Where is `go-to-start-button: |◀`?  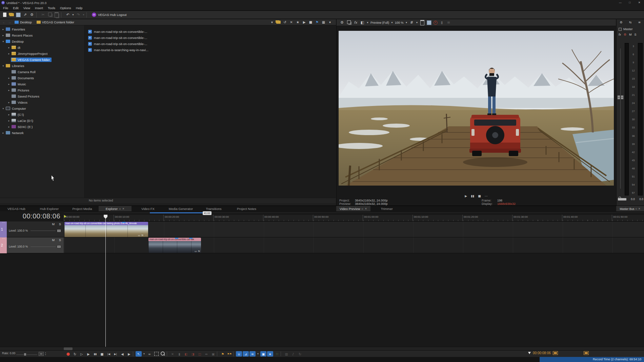
go-to-start-button: |◀ is located at coordinates (109, 354).